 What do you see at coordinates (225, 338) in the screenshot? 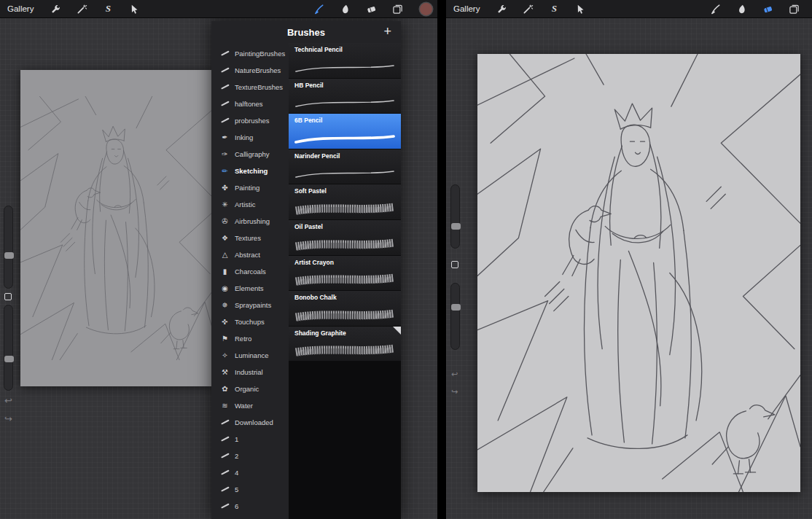
I see `retro-icon: ⚑` at bounding box center [225, 338].